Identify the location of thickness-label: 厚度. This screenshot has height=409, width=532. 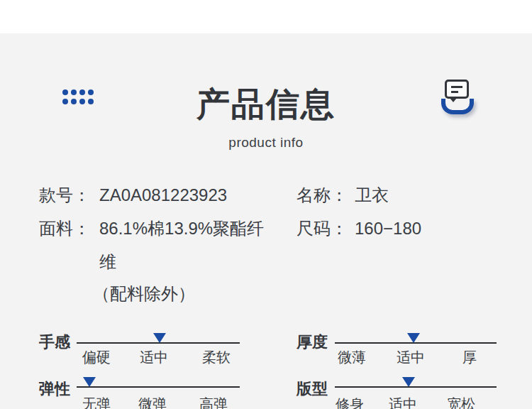
(312, 342).